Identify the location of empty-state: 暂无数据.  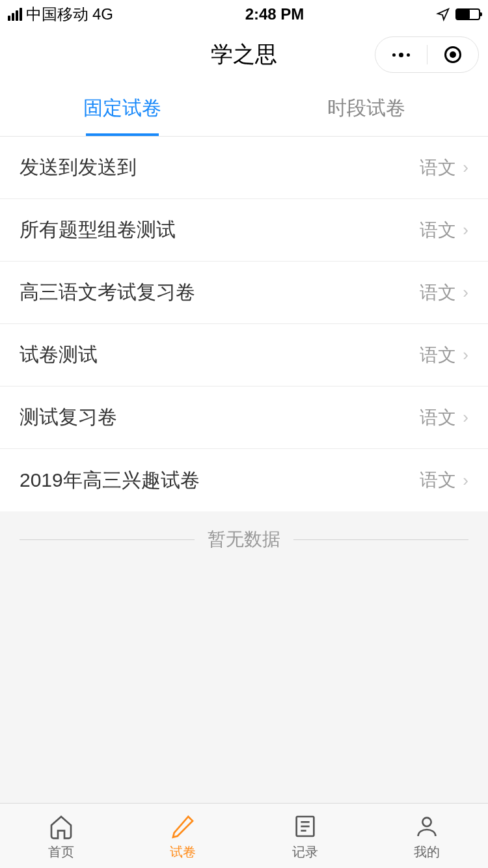
(244, 539).